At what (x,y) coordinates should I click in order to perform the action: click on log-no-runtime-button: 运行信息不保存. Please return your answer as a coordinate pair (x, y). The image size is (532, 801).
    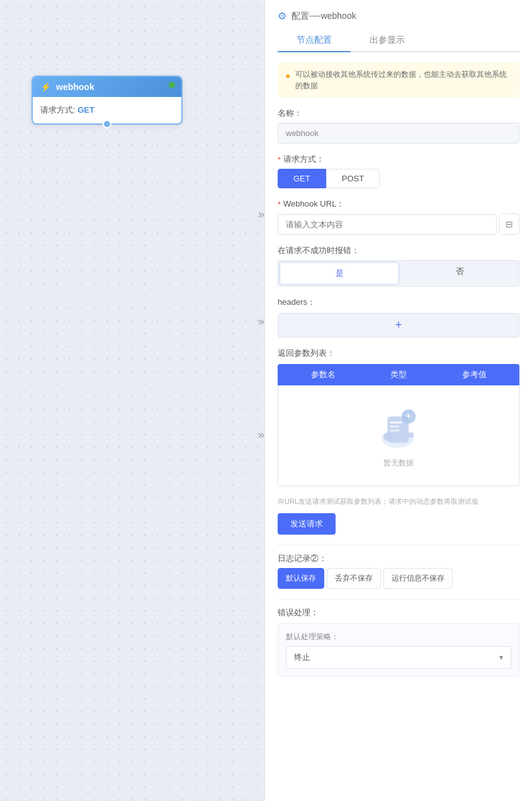
    Looking at the image, I should click on (418, 578).